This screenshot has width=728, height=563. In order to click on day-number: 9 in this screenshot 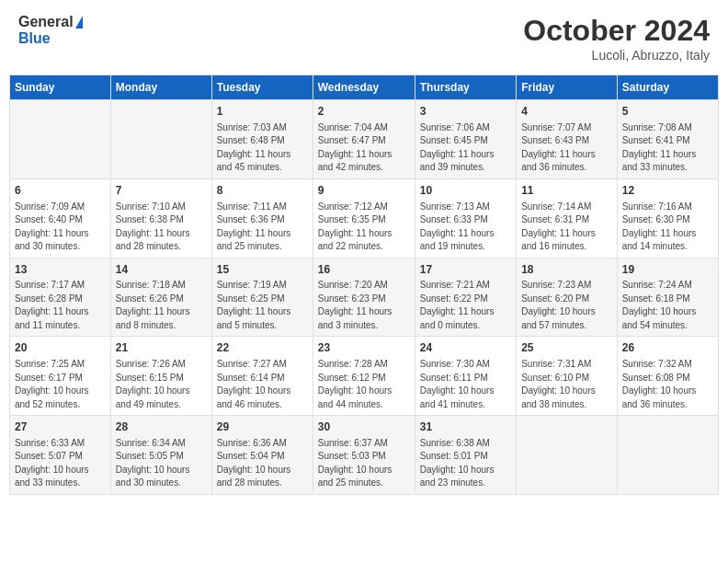, I will do `click(364, 191)`.